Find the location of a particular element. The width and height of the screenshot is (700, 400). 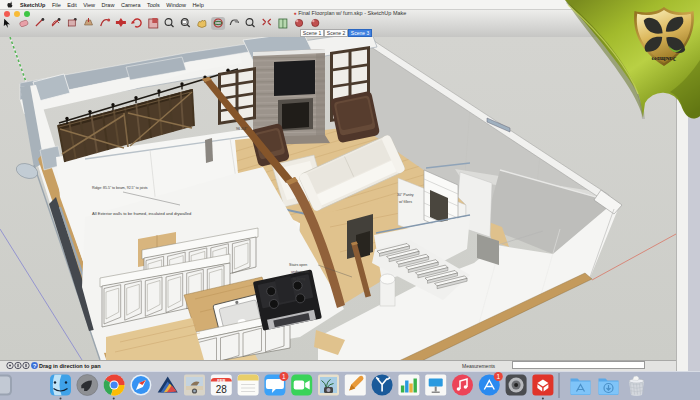

svg-text: underneath is located at coordinates (300, 272).